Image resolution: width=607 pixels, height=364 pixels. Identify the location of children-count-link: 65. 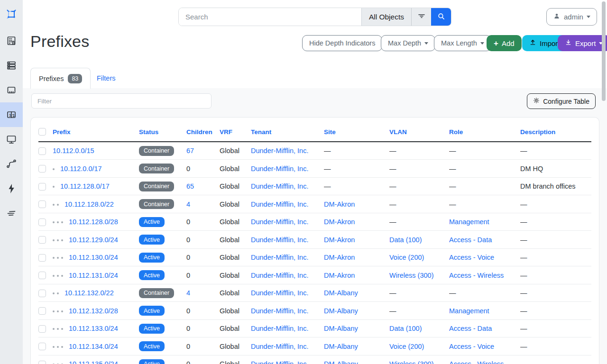
(190, 186).